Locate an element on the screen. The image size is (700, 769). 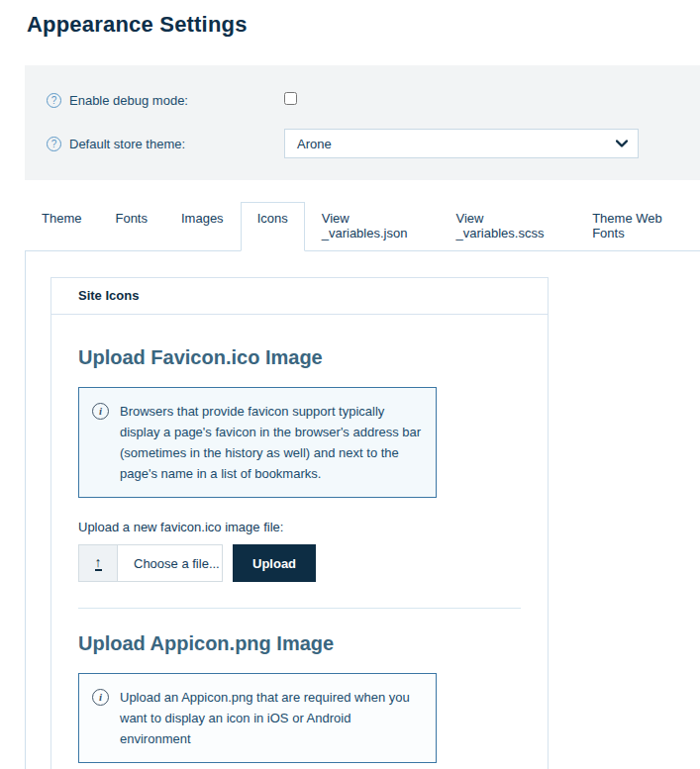
store-theme-label-cell: ? Default store theme: is located at coordinates (165, 144).